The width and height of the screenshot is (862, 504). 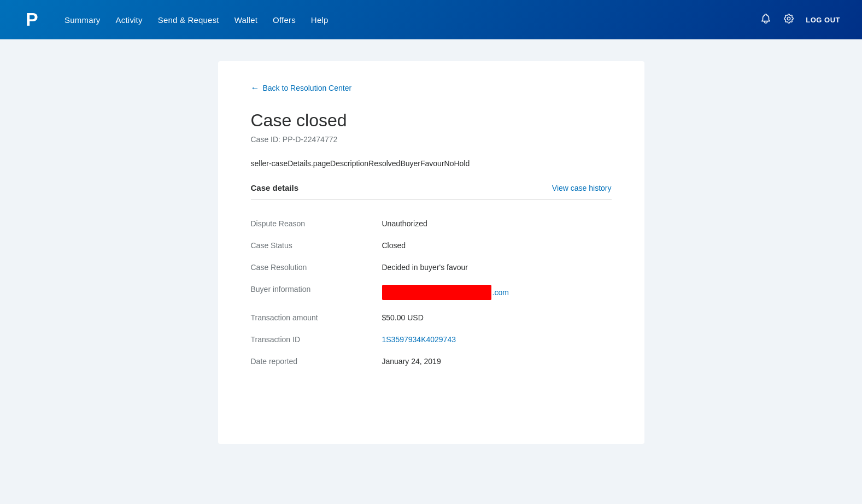 I want to click on case-details-table: Dispute Reason Unauthorized Case Status …, so click(x=431, y=292).